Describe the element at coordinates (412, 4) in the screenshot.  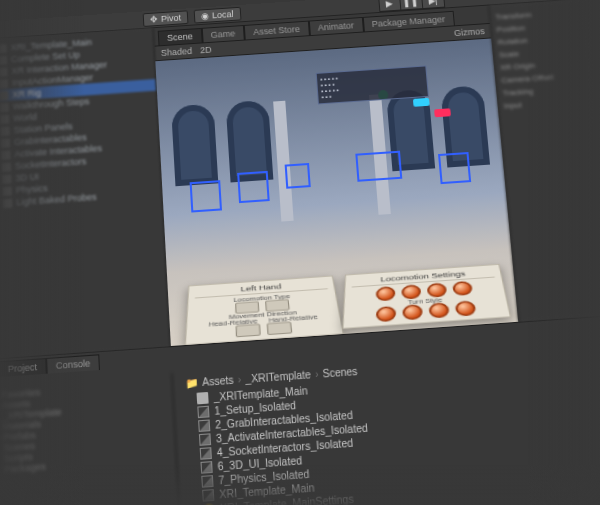
I see `pause-icon: ❚❚` at that location.